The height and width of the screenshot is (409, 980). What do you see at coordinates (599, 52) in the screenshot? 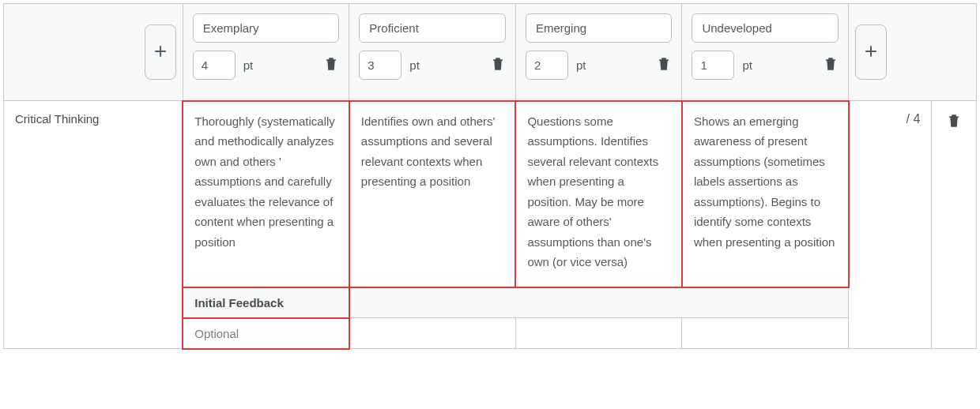
I see `level-header-2: pt` at bounding box center [599, 52].